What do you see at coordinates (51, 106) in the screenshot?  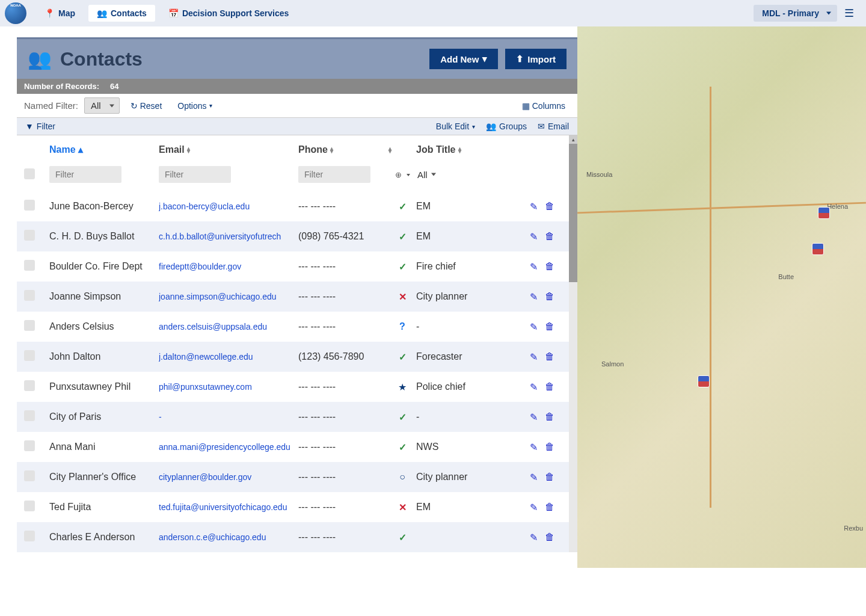 I see `named-filter-label: Named Filter:` at bounding box center [51, 106].